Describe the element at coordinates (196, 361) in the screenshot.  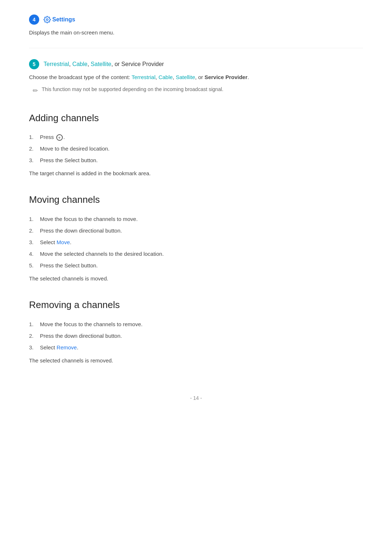
I see `removing-channels-result: The selected channels is removed.` at that location.